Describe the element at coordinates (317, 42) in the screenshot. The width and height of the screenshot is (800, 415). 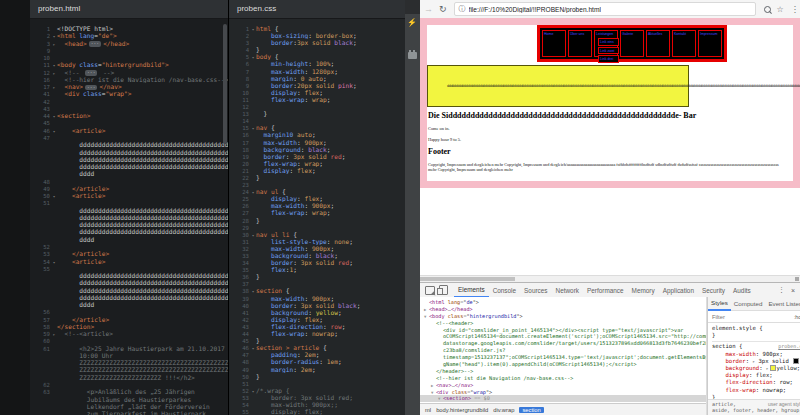
I see `code-line: 3 border:3px solid black;` at that location.